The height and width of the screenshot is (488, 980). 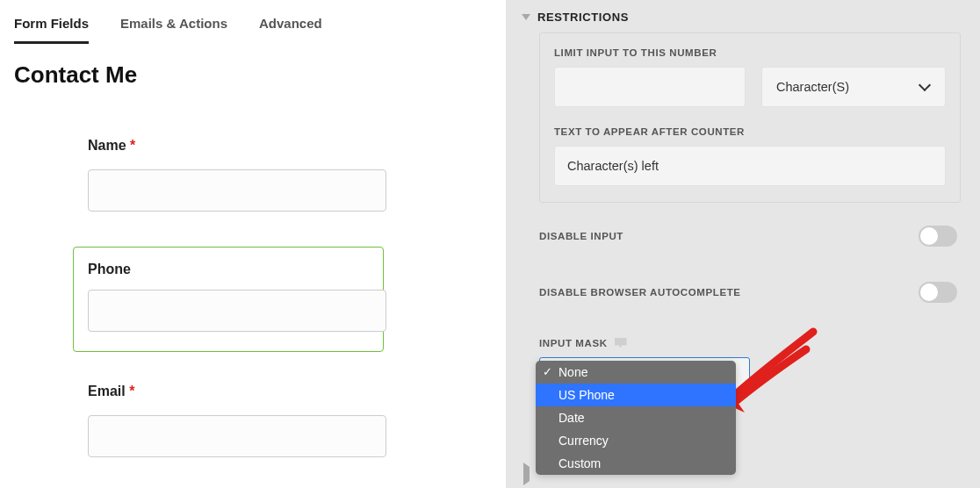 What do you see at coordinates (636, 463) in the screenshot?
I see `mask-option-custom: Custom` at bounding box center [636, 463].